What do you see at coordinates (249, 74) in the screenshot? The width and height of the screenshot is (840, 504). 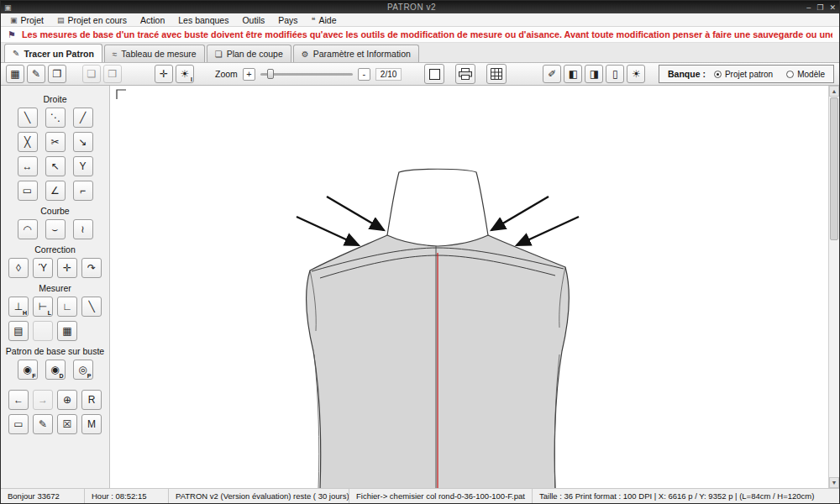 I see `zoom-in-button: +` at bounding box center [249, 74].